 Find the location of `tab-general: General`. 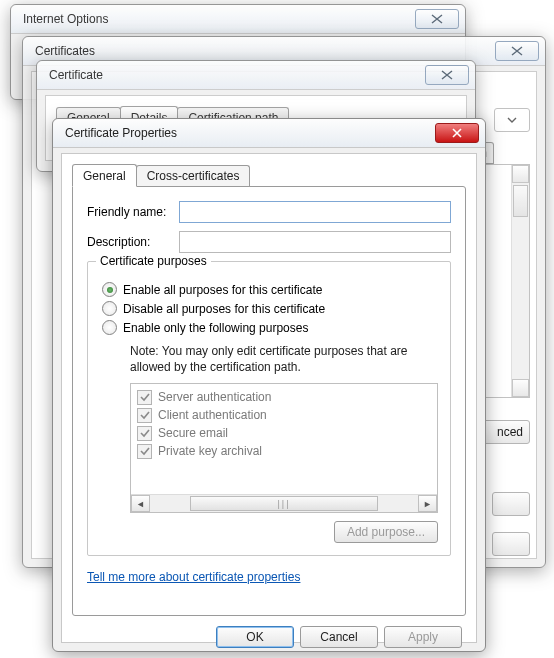

tab-general: General is located at coordinates (104, 176).